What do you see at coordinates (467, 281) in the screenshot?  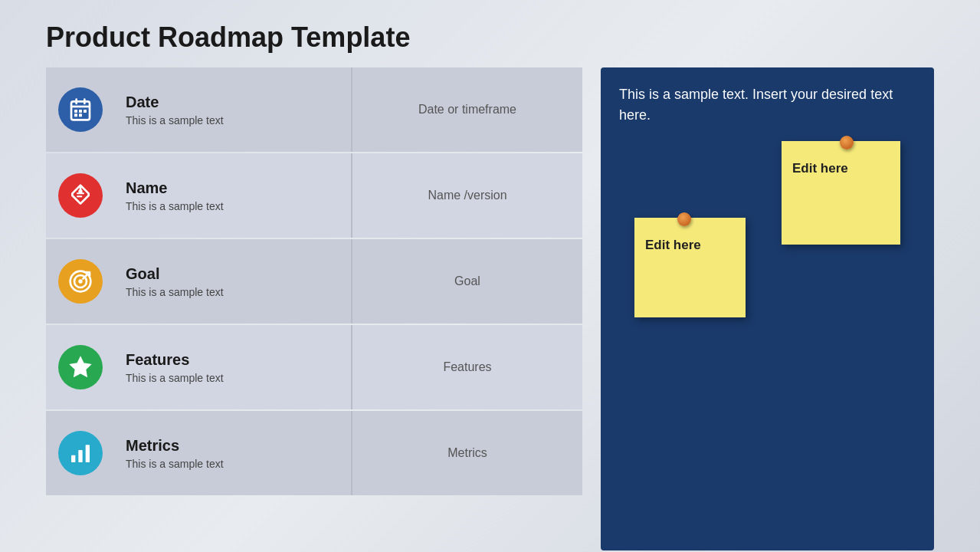 I see `value-cell-goal: Goal` at bounding box center [467, 281].